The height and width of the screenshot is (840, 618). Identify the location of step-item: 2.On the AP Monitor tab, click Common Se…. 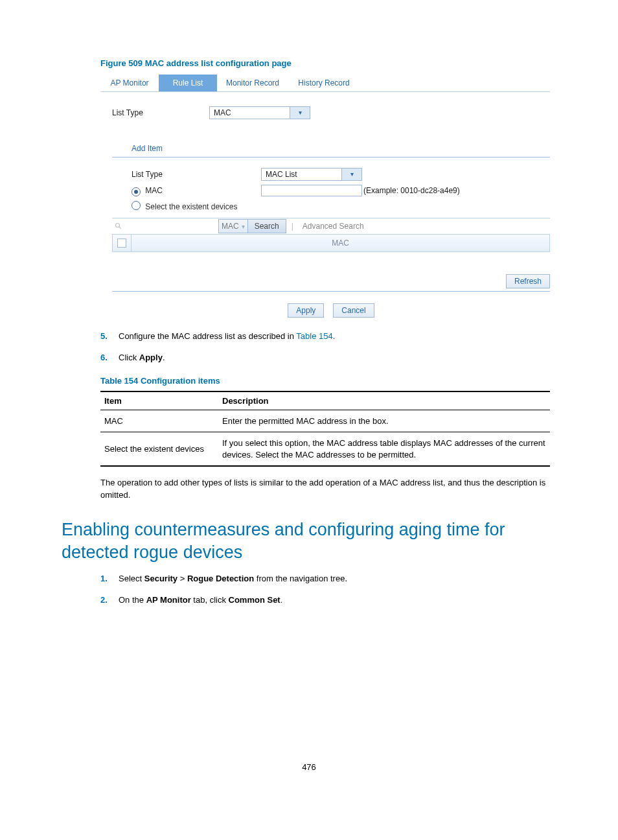
(328, 600).